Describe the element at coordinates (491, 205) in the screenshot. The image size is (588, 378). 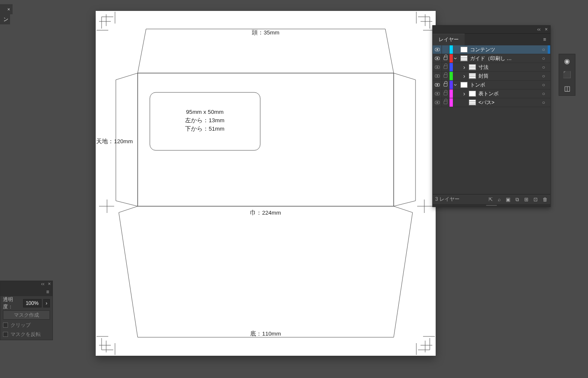
I see `panel-resize-grip` at that location.